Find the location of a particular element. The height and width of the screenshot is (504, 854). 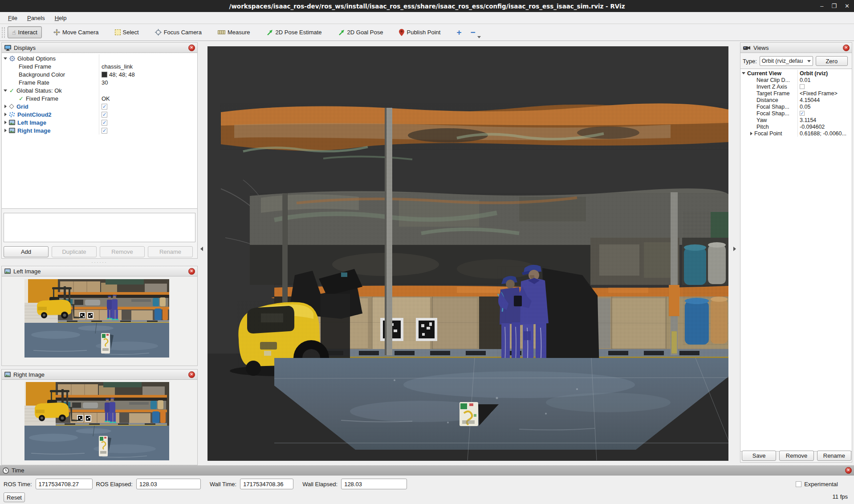

goal-pose-tool-button: 2D Goal Pose is located at coordinates (361, 33).